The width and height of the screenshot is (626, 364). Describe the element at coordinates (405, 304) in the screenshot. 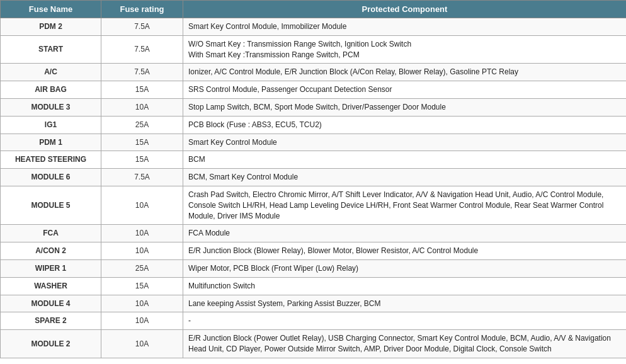

I see `protected-component-cell: Lane keeping Assist System, Parking Assi…` at that location.